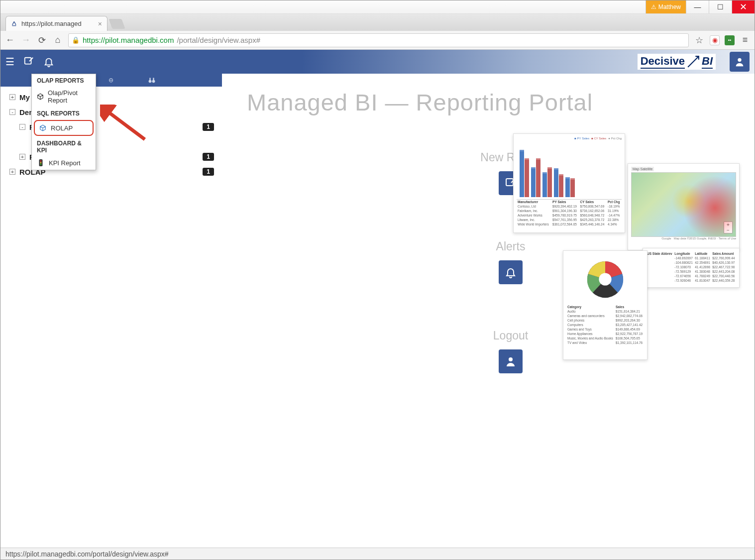  I want to click on logo-arrow-icon, so click(693, 62).